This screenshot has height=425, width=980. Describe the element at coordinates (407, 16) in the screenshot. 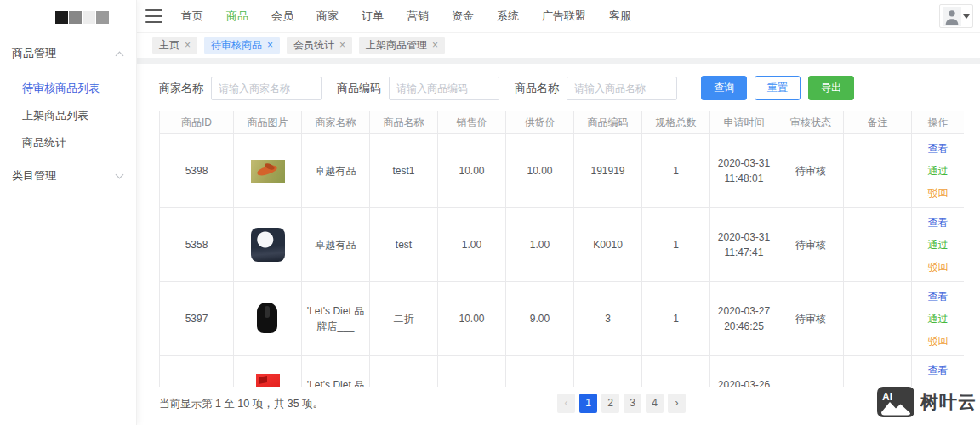

I see `top-nav-items: 首页商品会员商家订单营销资金系统广告联盟客服` at that location.